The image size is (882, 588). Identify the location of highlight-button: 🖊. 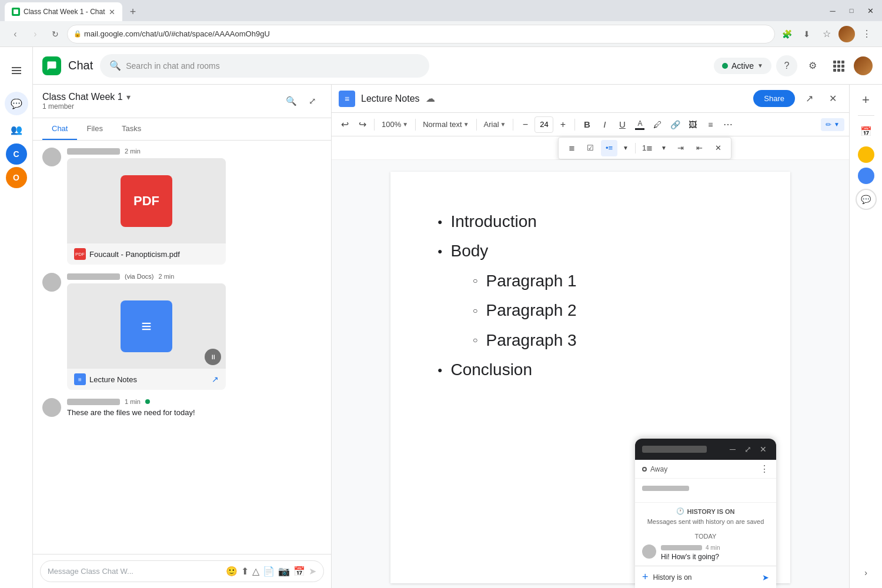
(657, 125).